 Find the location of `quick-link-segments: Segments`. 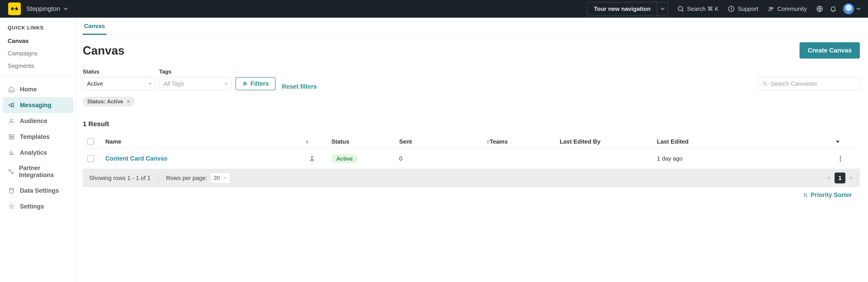

quick-link-segments: Segments is located at coordinates (38, 66).